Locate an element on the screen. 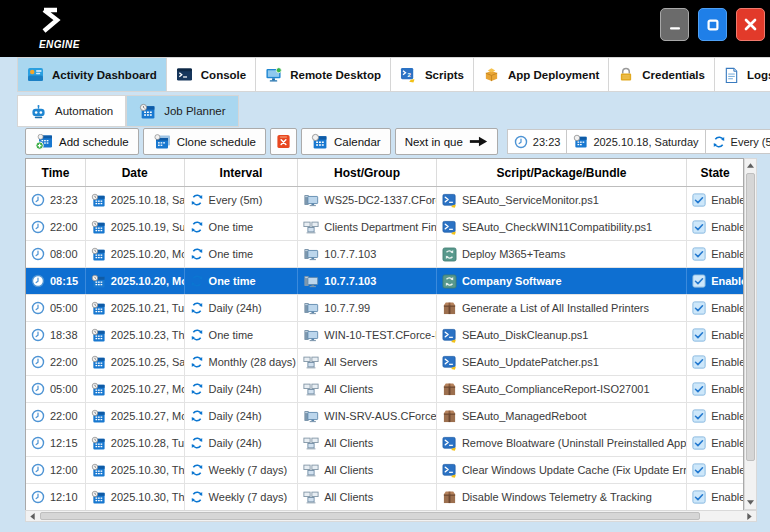  cell-script-package-bundle: Disable Windows Telemetry & Tracking is located at coordinates (562, 497).